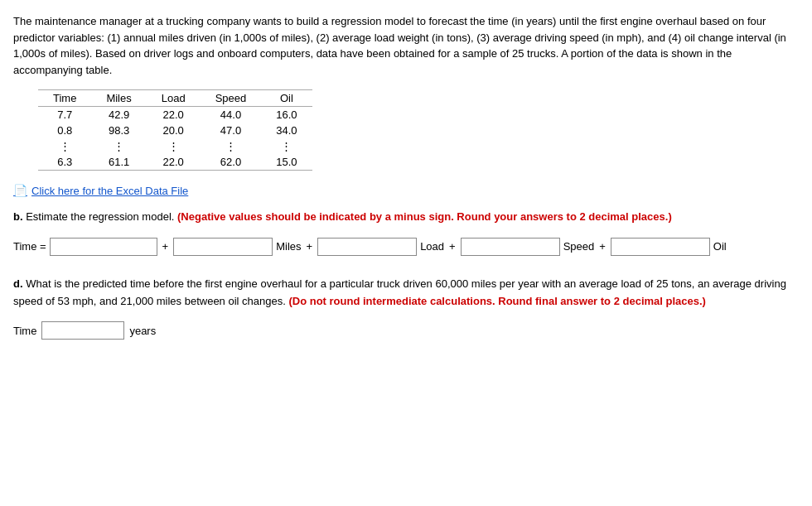  Describe the element at coordinates (310, 247) in the screenshot. I see `plus-sign-2: +` at that location.